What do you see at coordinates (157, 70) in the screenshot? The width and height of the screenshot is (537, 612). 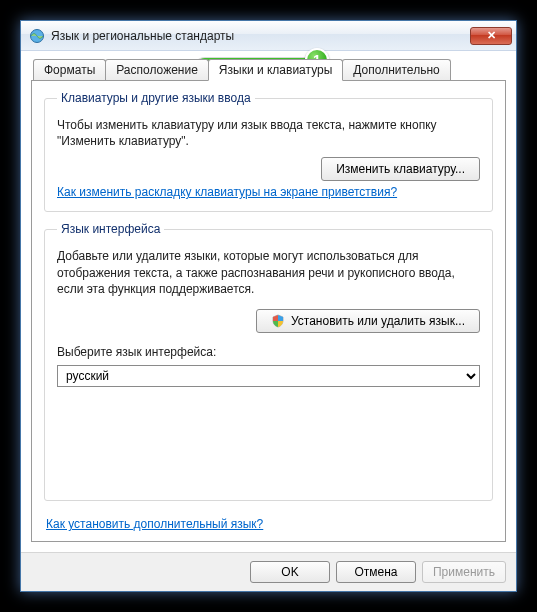 I see `tab-location: Расположение` at bounding box center [157, 70].